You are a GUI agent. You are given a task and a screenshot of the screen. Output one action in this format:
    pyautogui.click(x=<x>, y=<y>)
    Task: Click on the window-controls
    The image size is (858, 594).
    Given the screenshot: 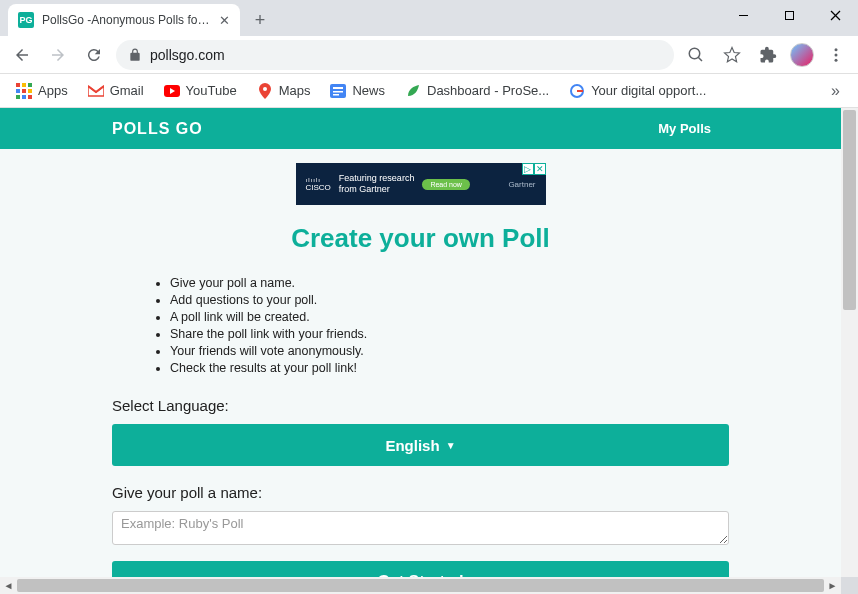 What is the action you would take?
    pyautogui.click(x=789, y=18)
    